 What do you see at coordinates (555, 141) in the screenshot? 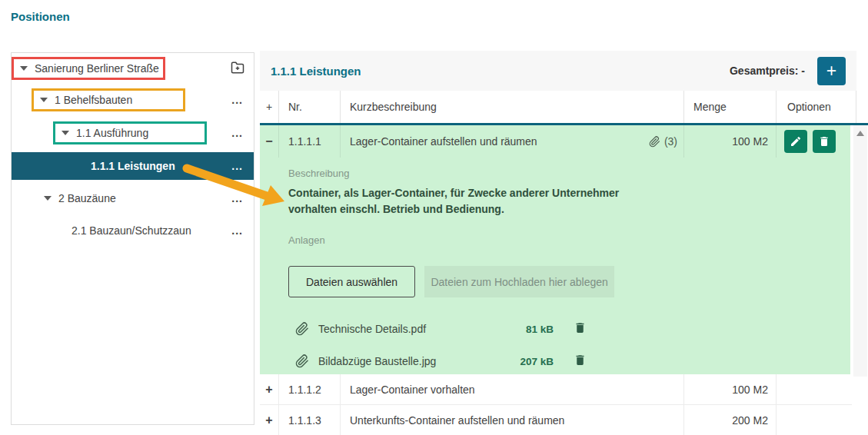
I see `table-row: − 1.1.1.1 Lager-Container aufstellen und…` at bounding box center [555, 141].